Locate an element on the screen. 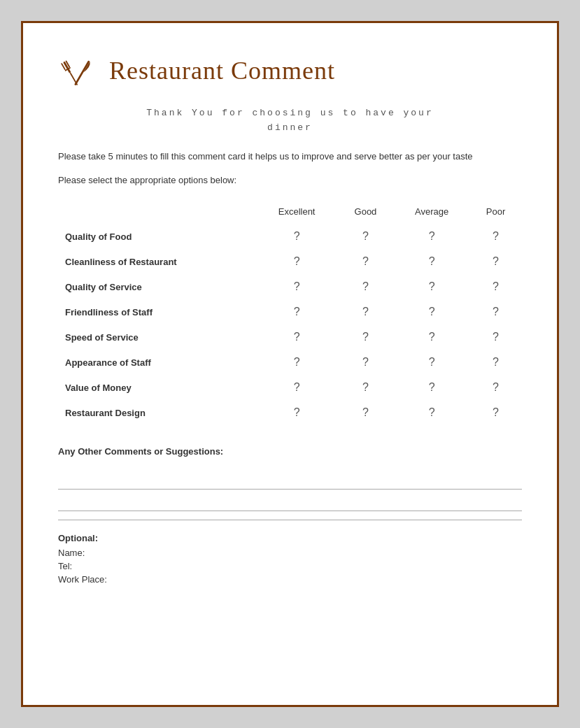 This screenshot has height=728, width=580. instruction-text: Please select the appropriate options be… is located at coordinates (290, 180).